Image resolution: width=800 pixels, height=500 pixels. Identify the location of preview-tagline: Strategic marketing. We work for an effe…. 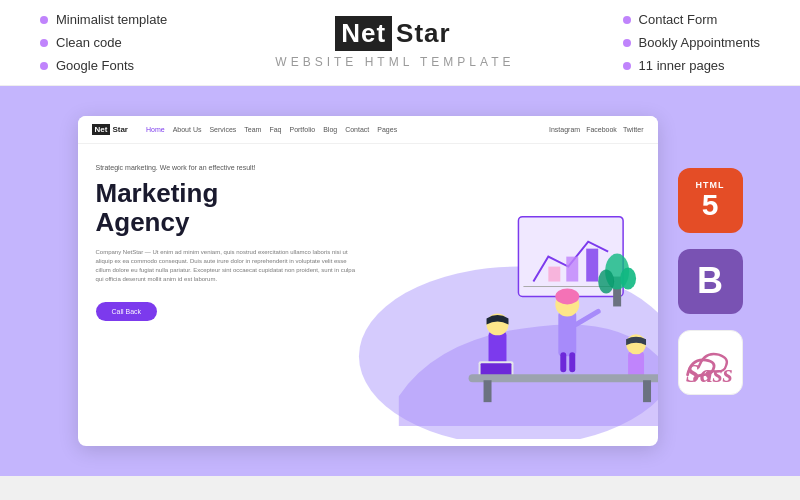
(229, 168).